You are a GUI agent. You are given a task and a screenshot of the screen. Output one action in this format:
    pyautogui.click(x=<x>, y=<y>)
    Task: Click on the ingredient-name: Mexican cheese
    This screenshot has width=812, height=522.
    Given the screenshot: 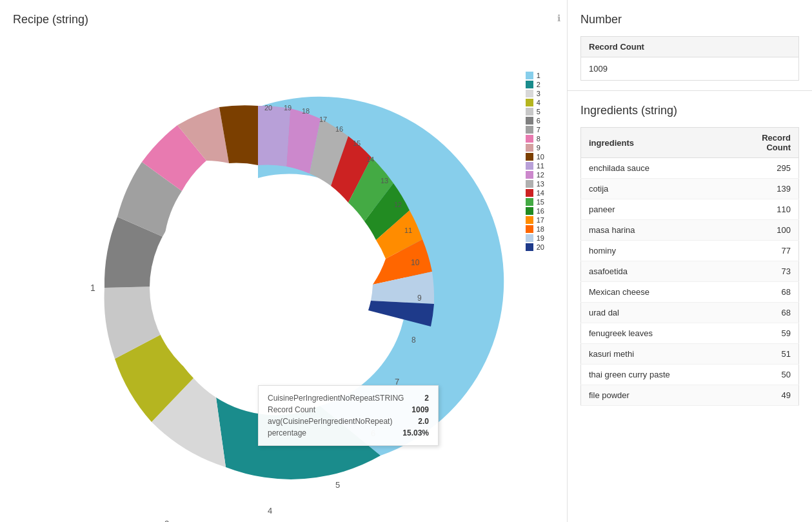 What is the action you would take?
    pyautogui.click(x=664, y=292)
    